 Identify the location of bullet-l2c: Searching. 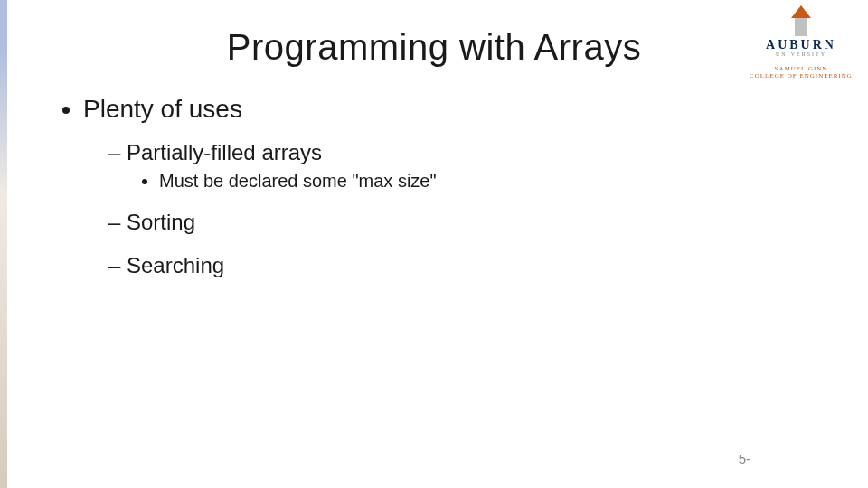
(461, 266).